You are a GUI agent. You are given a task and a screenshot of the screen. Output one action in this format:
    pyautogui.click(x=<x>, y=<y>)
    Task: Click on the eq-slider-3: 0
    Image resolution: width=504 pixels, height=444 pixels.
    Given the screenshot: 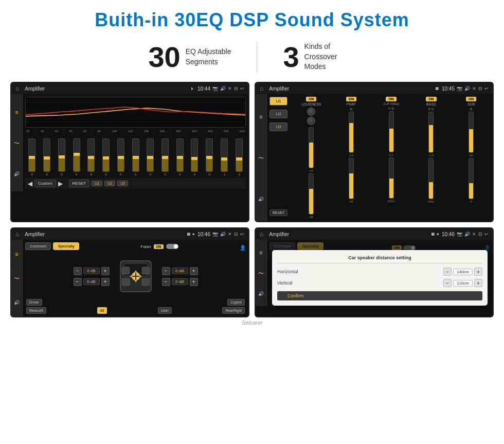 What is the action you would take?
    pyautogui.click(x=62, y=157)
    